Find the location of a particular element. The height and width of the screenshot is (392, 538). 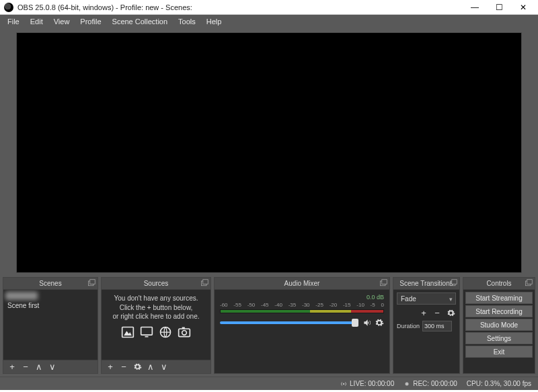

menu-profile: Profile is located at coordinates (90, 22).